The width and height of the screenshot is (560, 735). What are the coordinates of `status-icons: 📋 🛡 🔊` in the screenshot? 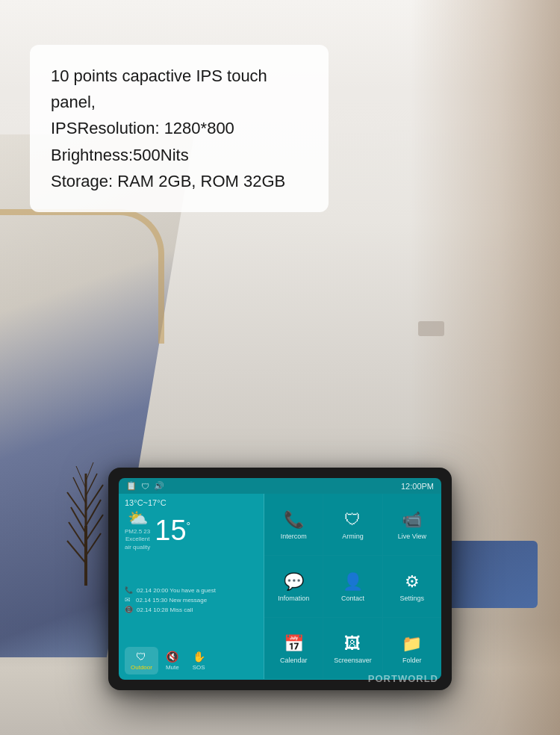 It's located at (145, 486).